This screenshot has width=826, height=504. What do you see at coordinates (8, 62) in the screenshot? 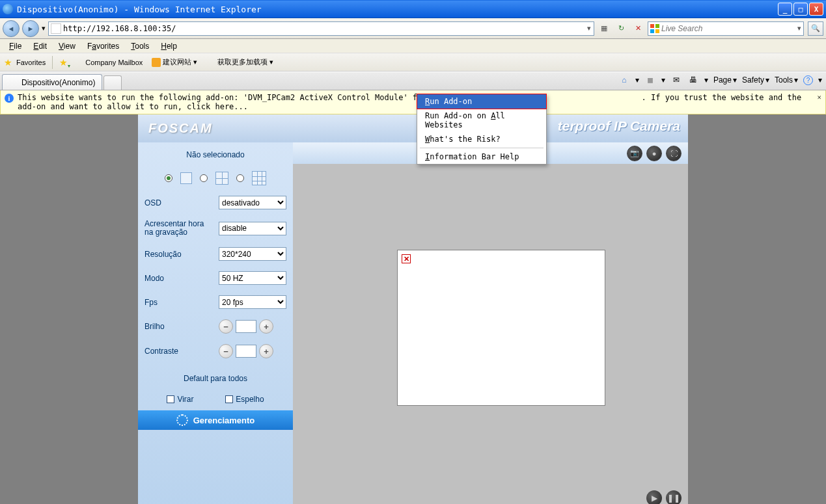
I see `favorites-star-icon: ★` at bounding box center [8, 62].